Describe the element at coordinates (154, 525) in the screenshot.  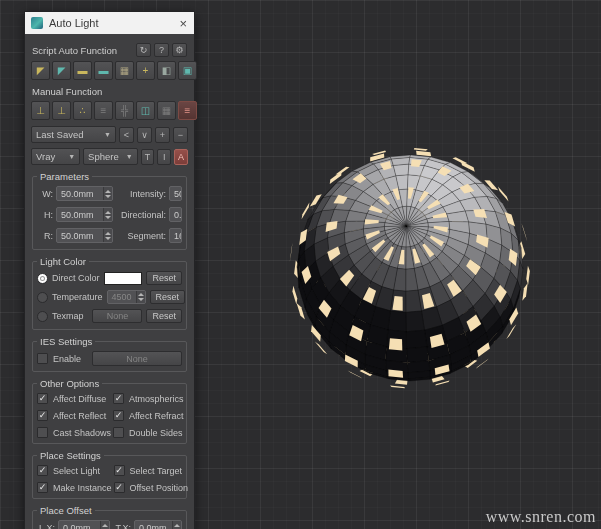
I see `tx-value: 0.0mm` at that location.